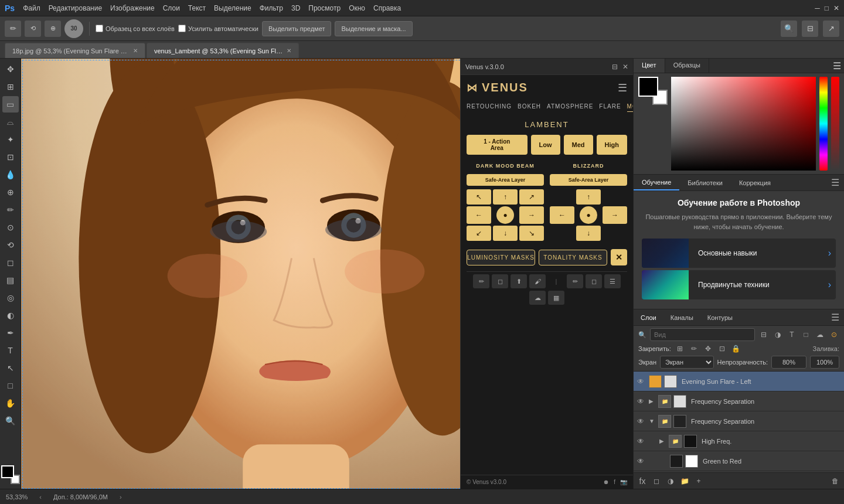 The height and width of the screenshot is (504, 844). Describe the element at coordinates (810, 29) in the screenshot. I see `arrange-icon: ⊟` at that location.